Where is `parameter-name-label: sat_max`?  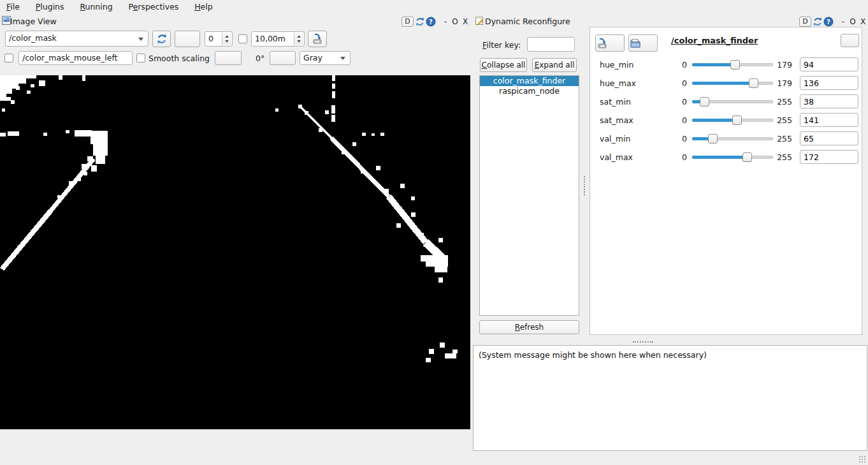 parameter-name-label: sat_max is located at coordinates (617, 120).